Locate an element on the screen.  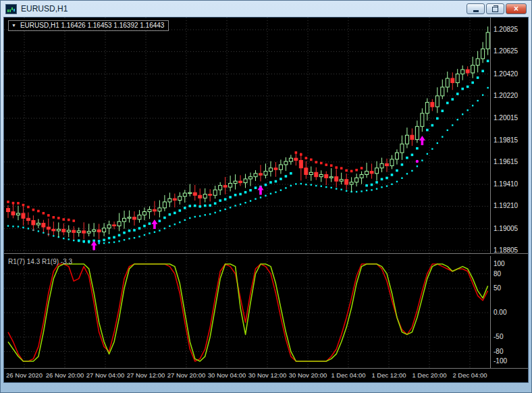
time-axis-label: 1 Dec 04:00 is located at coordinates (348, 375).